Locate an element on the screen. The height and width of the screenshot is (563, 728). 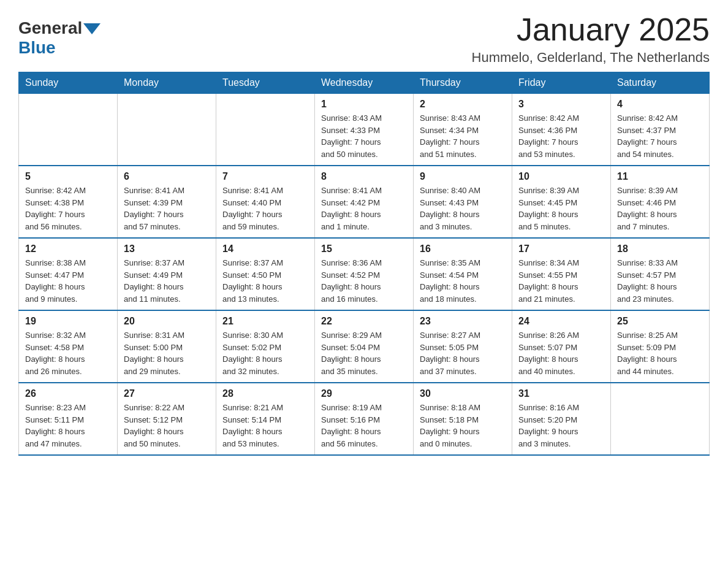
day-info: Sunrise: 8:41 AM Sunset: 4:40 PM Dayligh… is located at coordinates (265, 209).